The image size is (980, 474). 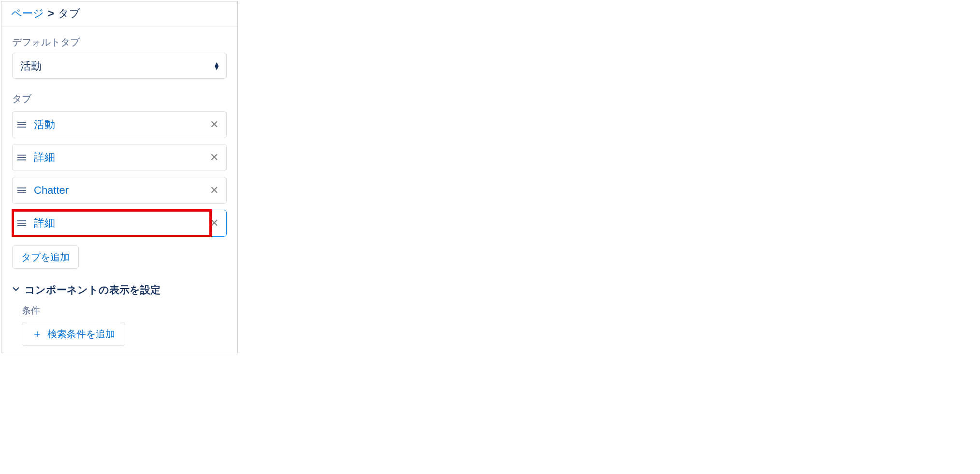 I want to click on tab-item-label: Chatter, so click(x=121, y=190).